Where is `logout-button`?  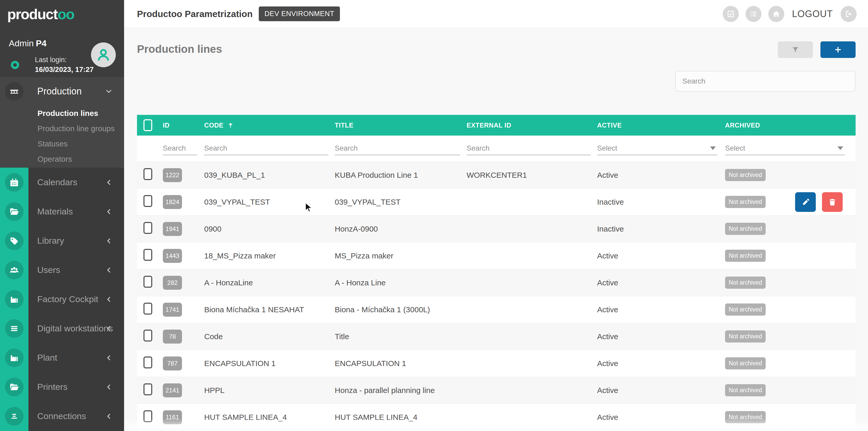 logout-button is located at coordinates (848, 14).